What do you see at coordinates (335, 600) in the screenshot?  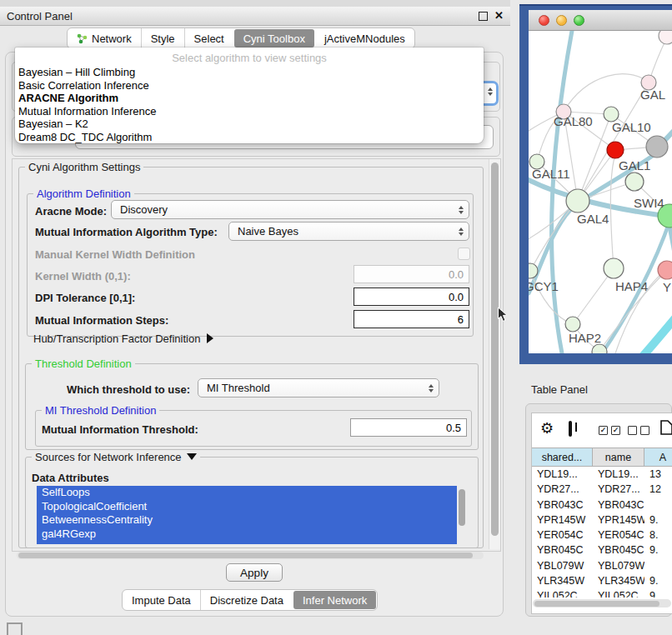 I see `tab-infer-network: Infer Network` at bounding box center [335, 600].